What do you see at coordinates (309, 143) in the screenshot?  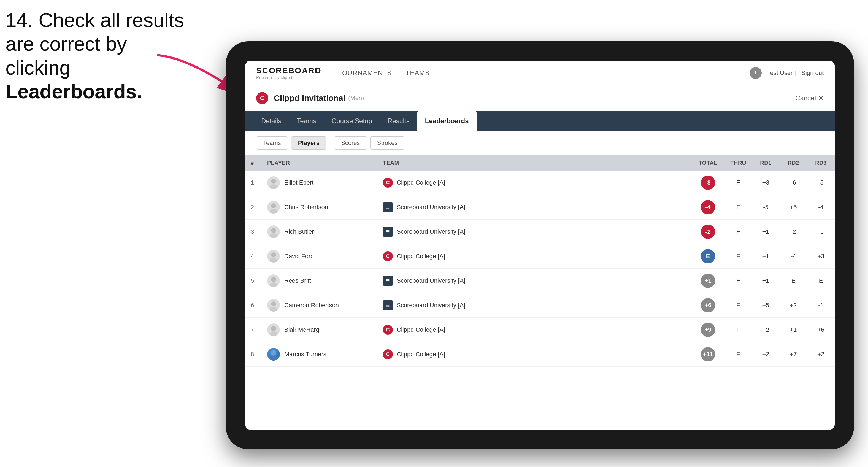 I see `filter-players-button: Players` at bounding box center [309, 143].